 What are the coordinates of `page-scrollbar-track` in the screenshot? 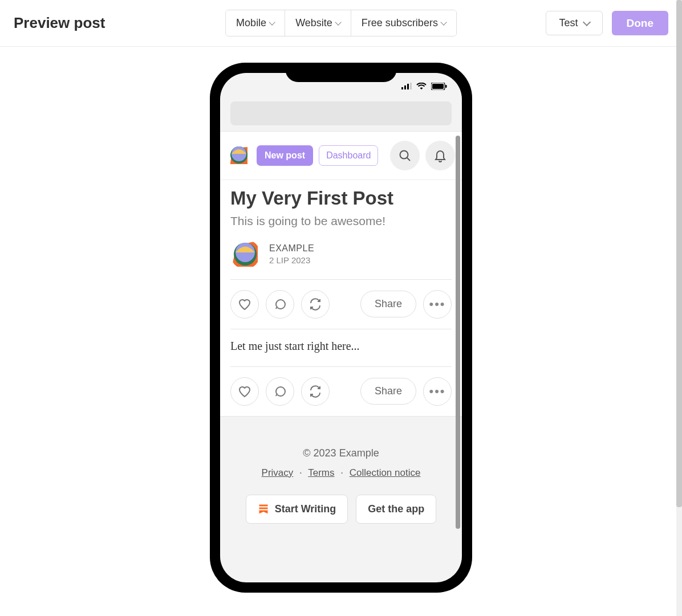 It's located at (679, 308).